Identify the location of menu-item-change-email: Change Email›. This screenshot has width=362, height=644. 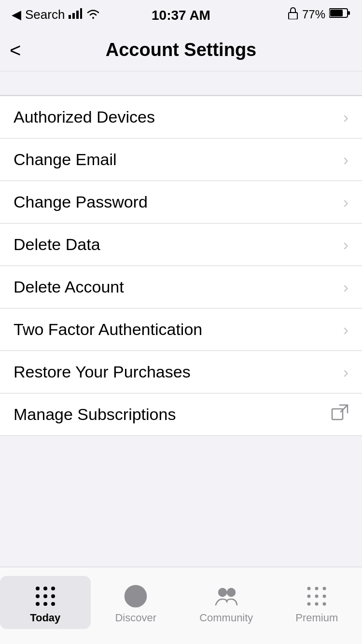
(181, 160).